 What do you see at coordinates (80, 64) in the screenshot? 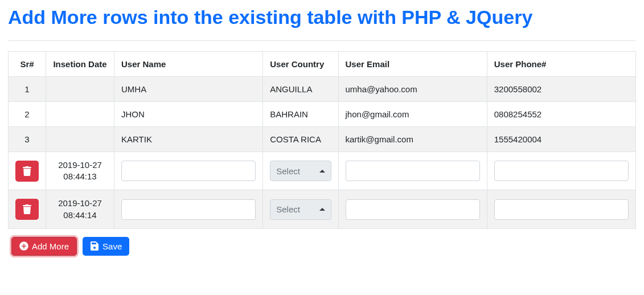
I see `col-date: Insetion Date` at bounding box center [80, 64].